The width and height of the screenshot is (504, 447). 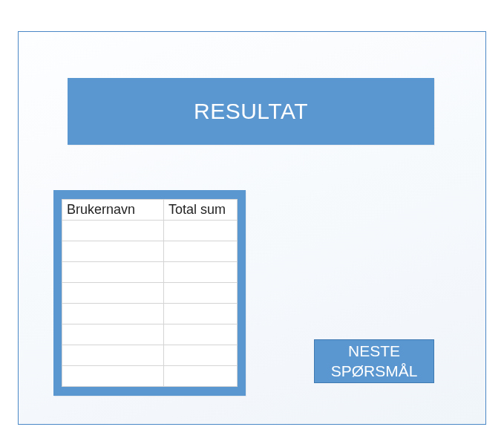 I want to click on column-header-total: Total sum, so click(x=200, y=210).